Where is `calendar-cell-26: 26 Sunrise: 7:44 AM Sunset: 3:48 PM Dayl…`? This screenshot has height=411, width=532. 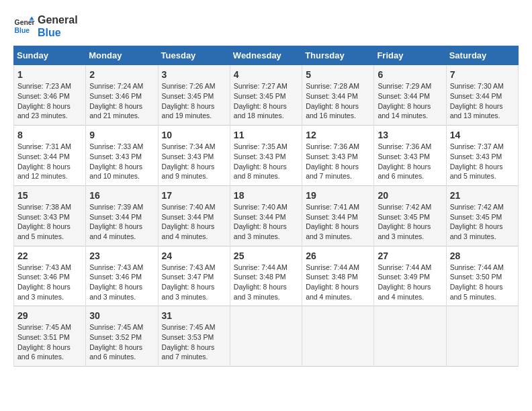 calendar-cell-26: 26 Sunrise: 7:44 AM Sunset: 3:48 PM Dayl… is located at coordinates (339, 276).